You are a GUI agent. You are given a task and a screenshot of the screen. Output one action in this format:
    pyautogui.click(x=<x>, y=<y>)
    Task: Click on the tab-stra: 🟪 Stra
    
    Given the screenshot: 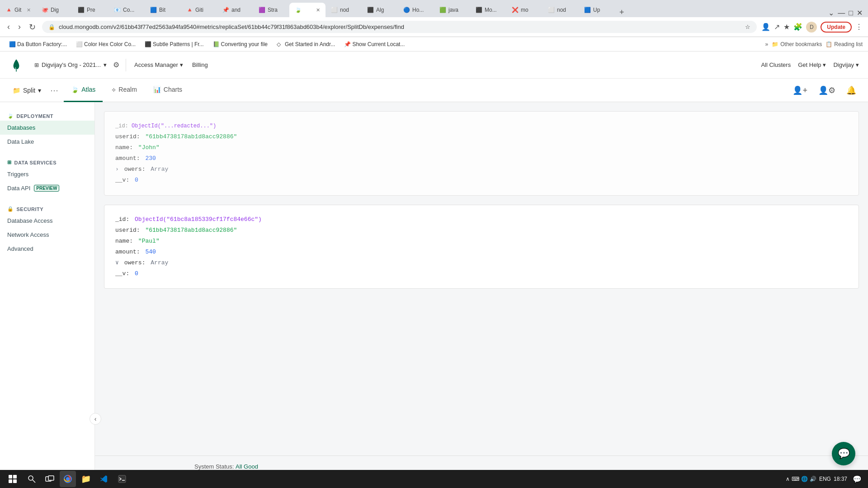 What is the action you would take?
    pyautogui.click(x=271, y=10)
    